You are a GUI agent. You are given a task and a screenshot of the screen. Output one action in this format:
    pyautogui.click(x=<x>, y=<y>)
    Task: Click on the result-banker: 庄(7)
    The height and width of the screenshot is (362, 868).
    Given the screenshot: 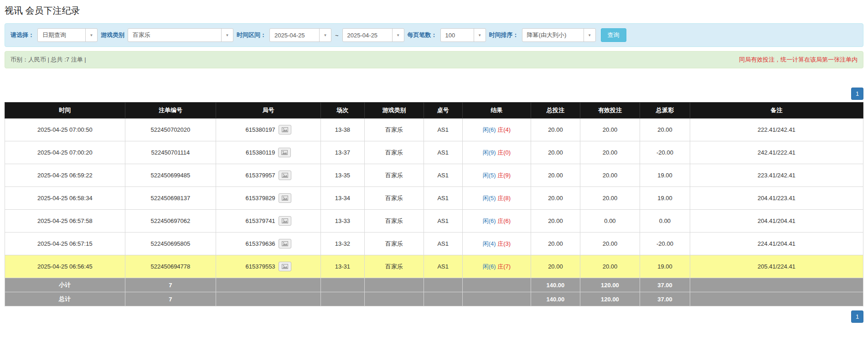 What is the action you would take?
    pyautogui.click(x=504, y=266)
    